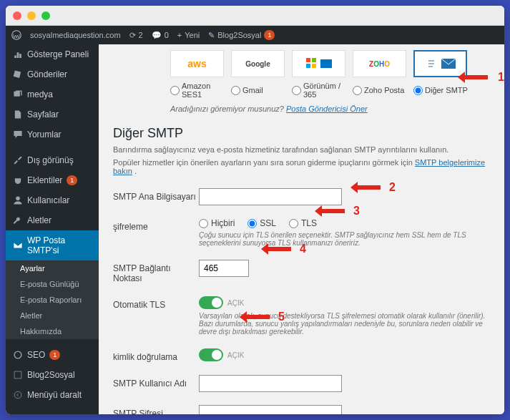 This screenshot has width=510, height=420. What do you see at coordinates (52, 160) in the screenshot?
I see `sidebar-item-appearance: Dış görünüş` at bounding box center [52, 160].